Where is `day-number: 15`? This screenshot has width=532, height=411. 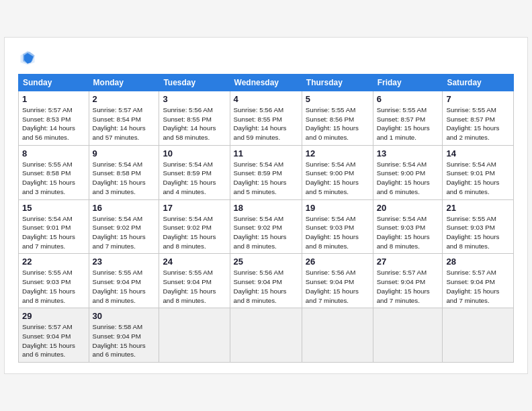
day-number: 15 is located at coordinates (54, 208).